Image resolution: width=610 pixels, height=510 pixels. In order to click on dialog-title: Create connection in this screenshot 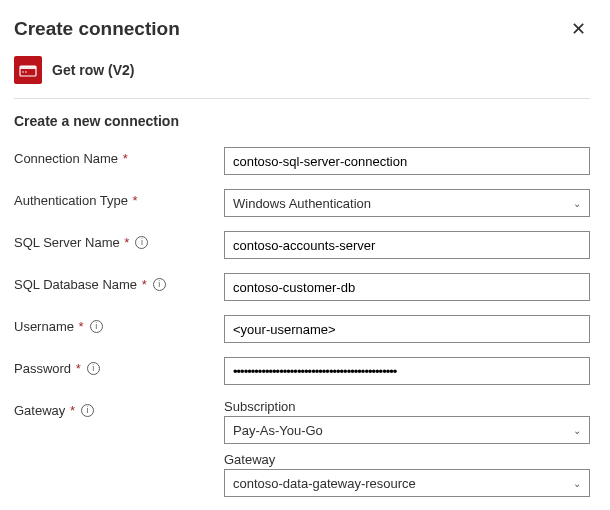, I will do `click(97, 29)`.